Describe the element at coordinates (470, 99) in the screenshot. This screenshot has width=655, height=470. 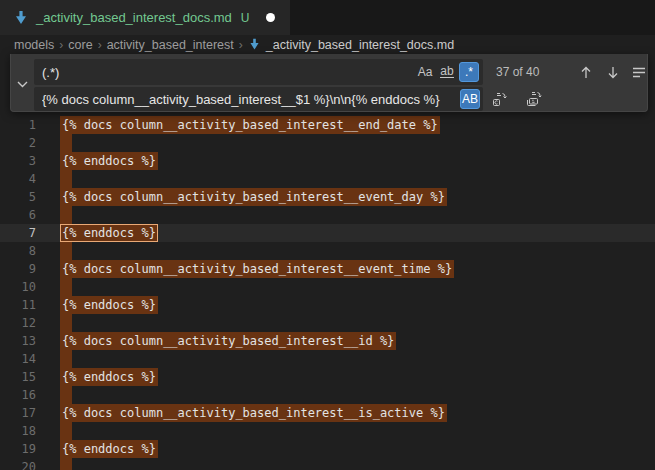
I see `preserve-case-toggle: AB` at that location.